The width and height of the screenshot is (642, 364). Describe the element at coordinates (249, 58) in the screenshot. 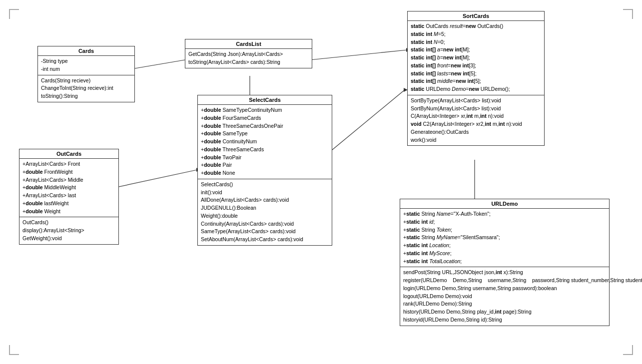

I see `cardslist-methods: GetCards(String Json):ArrayList<Cards> t…` at that location.